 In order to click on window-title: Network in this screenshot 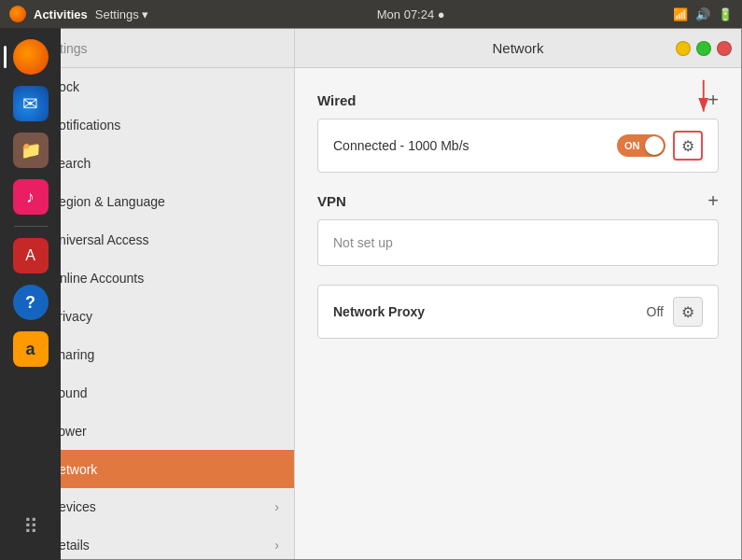, I will do `click(517, 49)`.